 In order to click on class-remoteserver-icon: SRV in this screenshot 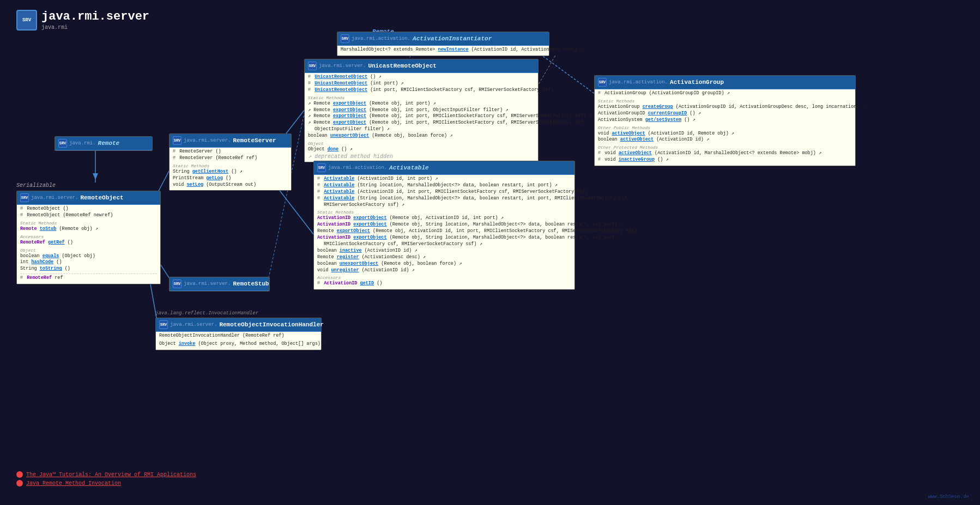, I will do `click(177, 141)`.